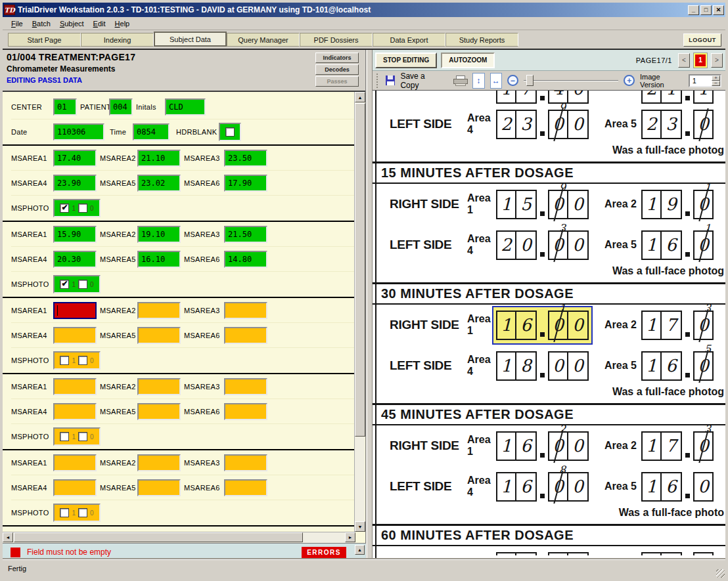  Describe the element at coordinates (75, 463) in the screenshot. I see `field-msarea1-block5` at that location.